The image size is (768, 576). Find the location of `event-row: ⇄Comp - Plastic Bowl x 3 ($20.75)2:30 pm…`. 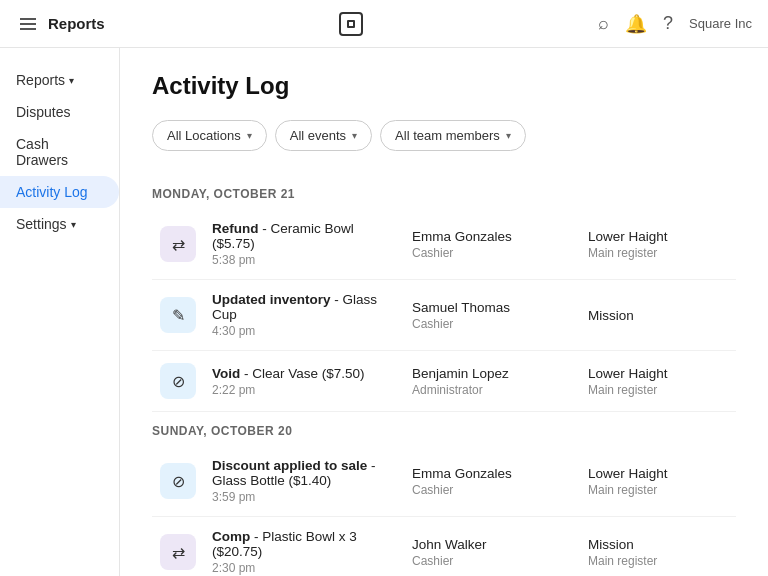

event-row: ⇄Comp - Plastic Bowl x 3 ($20.75)2:30 pm… is located at coordinates (444, 546).